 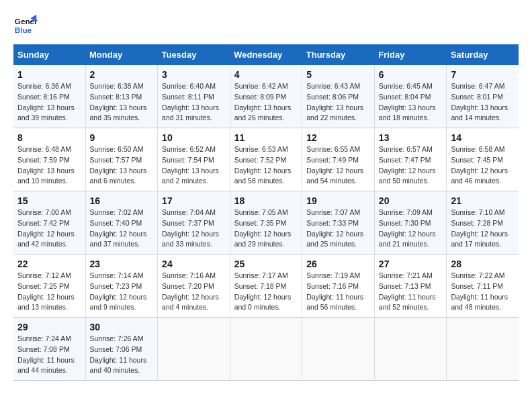 What do you see at coordinates (482, 264) in the screenshot?
I see `day-number: 28` at bounding box center [482, 264].